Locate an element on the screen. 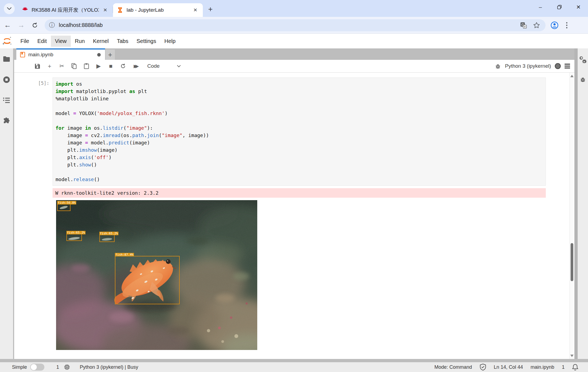 This screenshot has width=588, height=372. file-browser-icon is located at coordinates (7, 59).